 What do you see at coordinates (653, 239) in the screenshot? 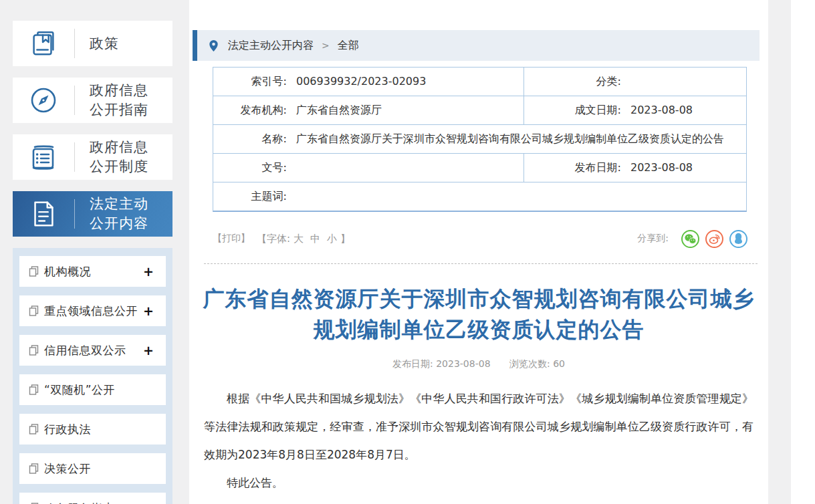
I see `share-label: 分享到:` at bounding box center [653, 239].